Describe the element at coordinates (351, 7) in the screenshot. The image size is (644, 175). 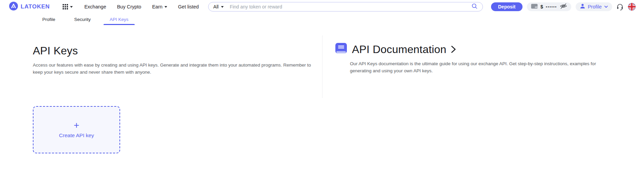
I see `search-input` at that location.